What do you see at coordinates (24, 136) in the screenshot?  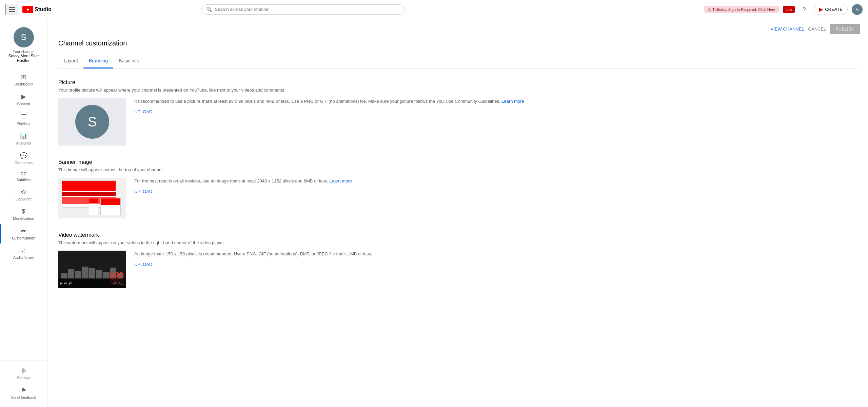 I see `analytics-icon: 📊` at bounding box center [24, 136].